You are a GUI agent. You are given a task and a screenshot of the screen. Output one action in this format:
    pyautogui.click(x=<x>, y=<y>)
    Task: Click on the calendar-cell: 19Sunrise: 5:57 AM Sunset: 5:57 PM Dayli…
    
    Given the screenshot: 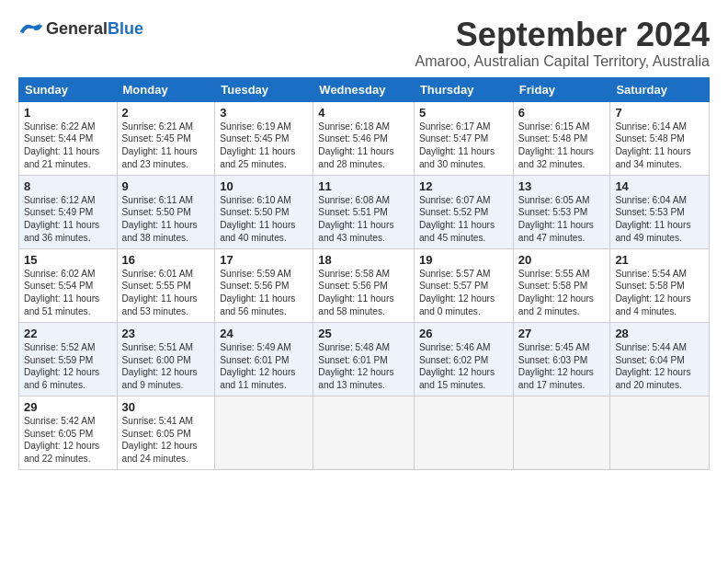 What is the action you would take?
    pyautogui.click(x=463, y=285)
    